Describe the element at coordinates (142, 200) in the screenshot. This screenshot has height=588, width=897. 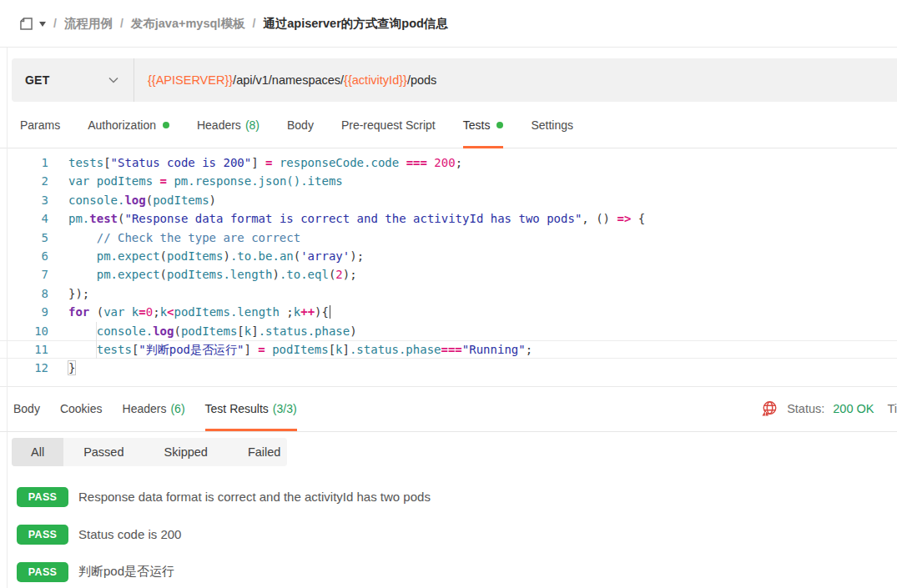
I see `code-content: console.log(podItems)` at that location.